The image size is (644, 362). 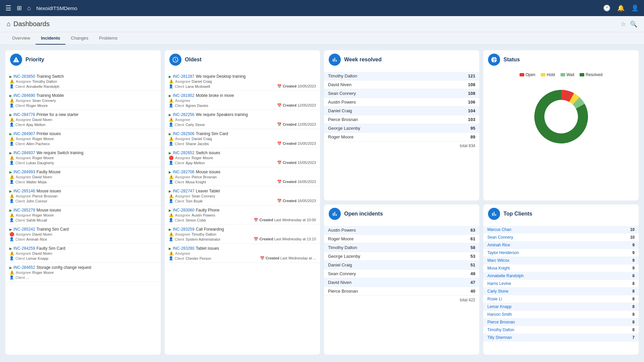 What do you see at coordinates (8, 8) in the screenshot?
I see `hamburger-icon: ☰` at bounding box center [8, 8].